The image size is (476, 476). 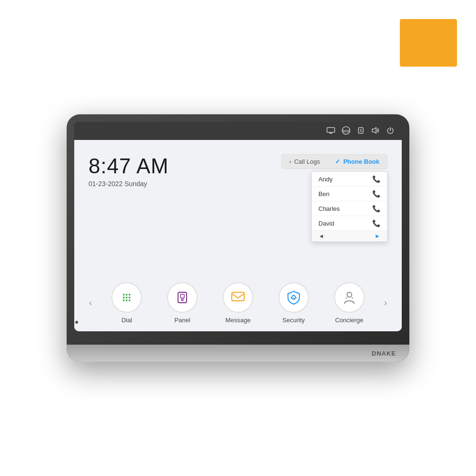 I want to click on contact-david-name: David, so click(x=327, y=224).